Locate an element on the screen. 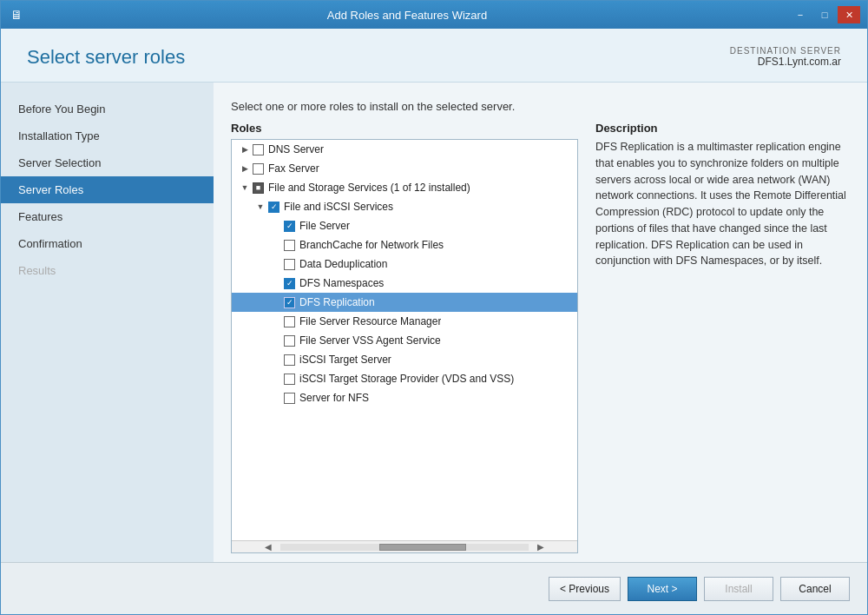 This screenshot has height=615, width=868. sidebar-item-server-selection: Server Selection is located at coordinates (108, 163).